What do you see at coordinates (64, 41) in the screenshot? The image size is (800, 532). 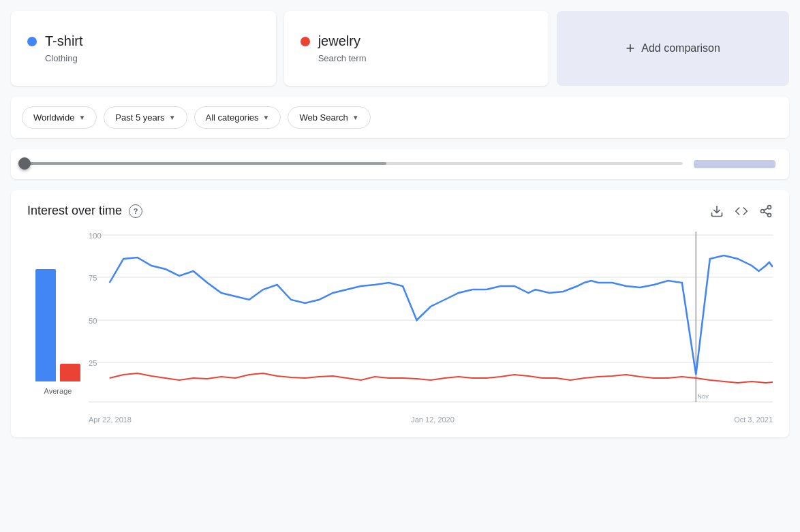 I see `tshirt-name: T-shirt` at bounding box center [64, 41].